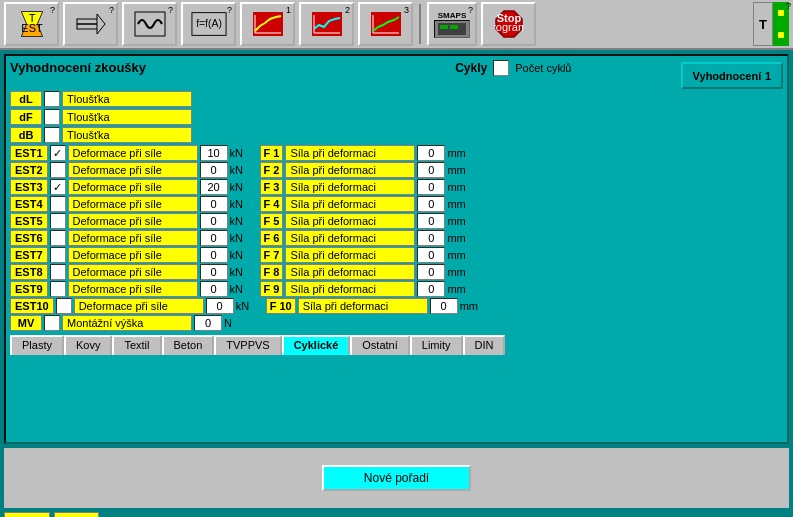  Describe the element at coordinates (728, 76) in the screenshot. I see `eval-label: Vyhodnocení` at that location.